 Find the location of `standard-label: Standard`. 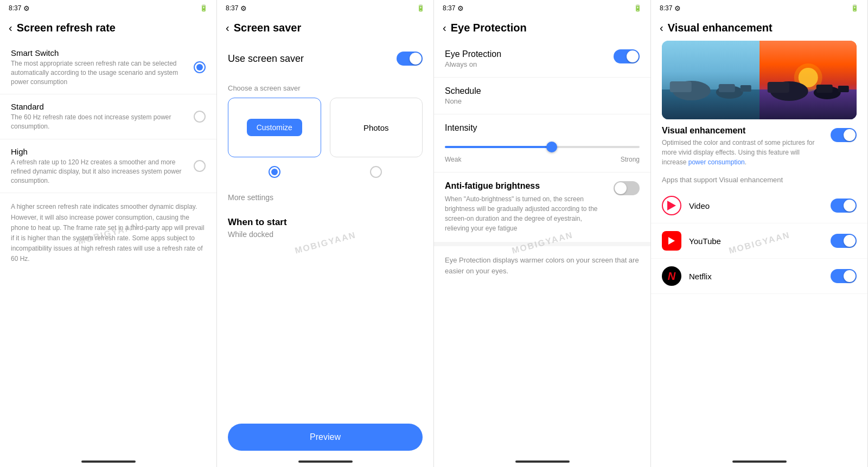

standard-label: Standard is located at coordinates (102, 106).